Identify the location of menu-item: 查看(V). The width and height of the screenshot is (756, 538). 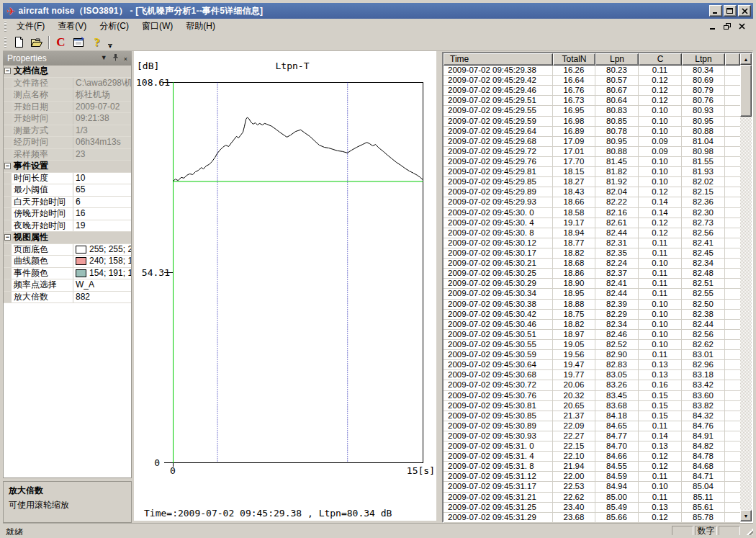
(72, 26).